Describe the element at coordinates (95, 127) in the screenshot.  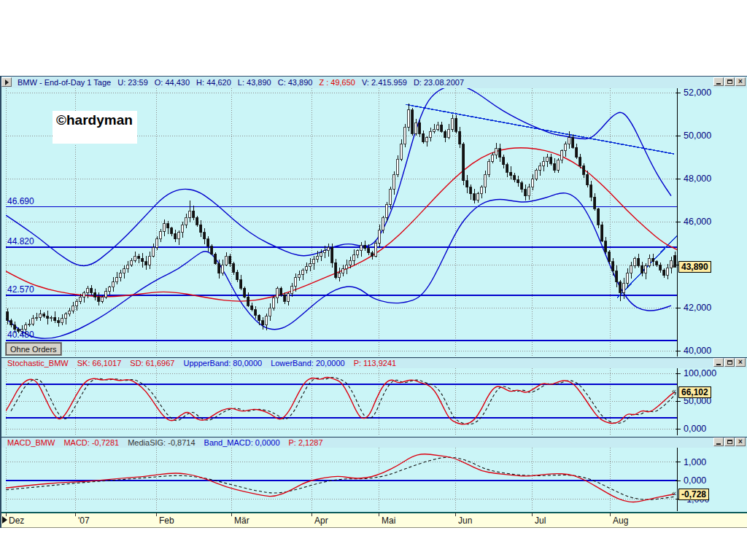
I see `watermark: ©hardyman` at that location.